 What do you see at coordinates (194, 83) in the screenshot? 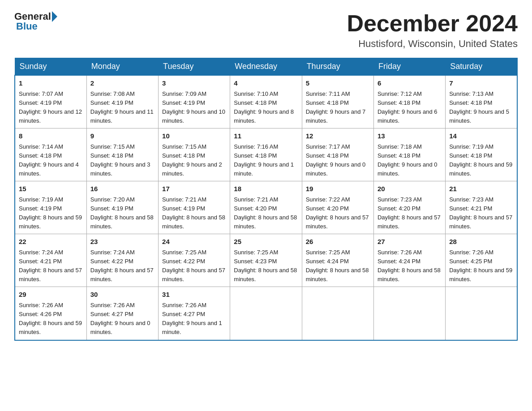
I see `day-number: 3` at bounding box center [194, 83].